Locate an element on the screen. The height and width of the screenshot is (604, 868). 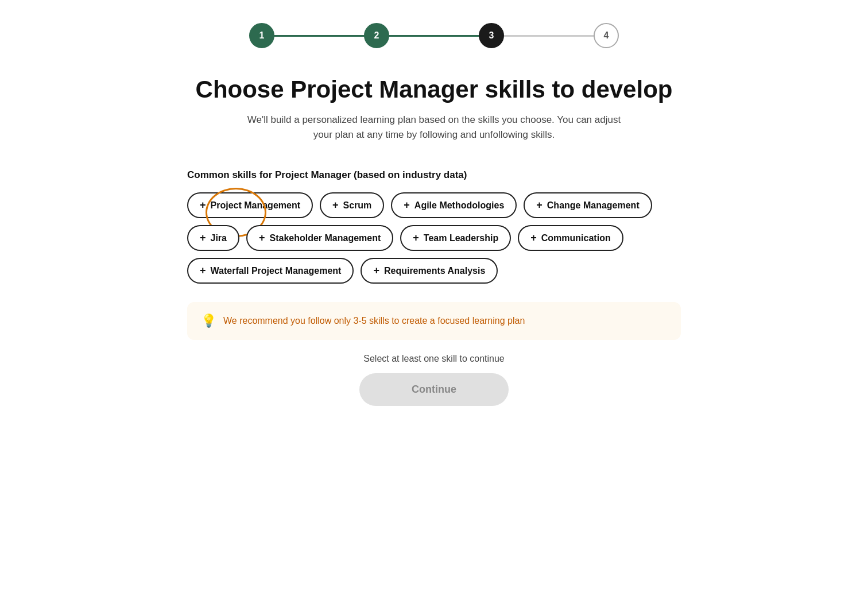
skills-grid: + Project Management + Scrum + Agile Met… is located at coordinates (434, 238).